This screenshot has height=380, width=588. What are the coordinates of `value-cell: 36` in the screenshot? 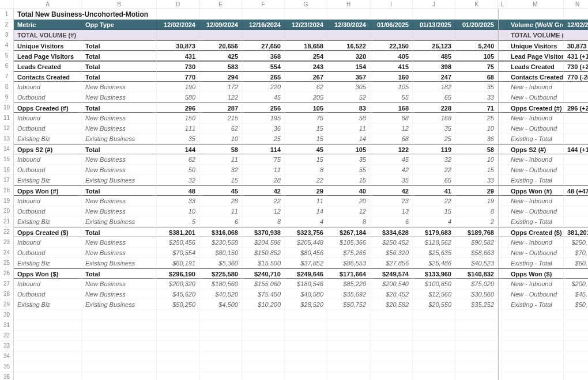 It's located at (477, 139).